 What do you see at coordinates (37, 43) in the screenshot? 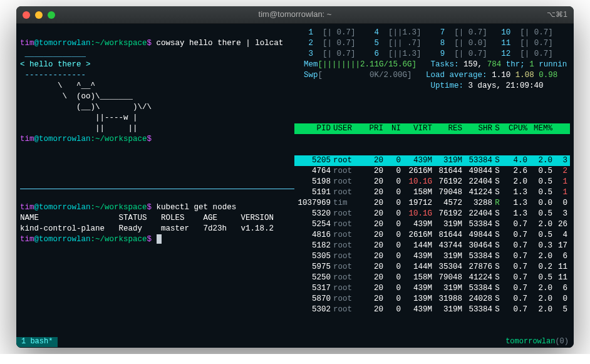
I see `prompt-at: @` at bounding box center [37, 43].